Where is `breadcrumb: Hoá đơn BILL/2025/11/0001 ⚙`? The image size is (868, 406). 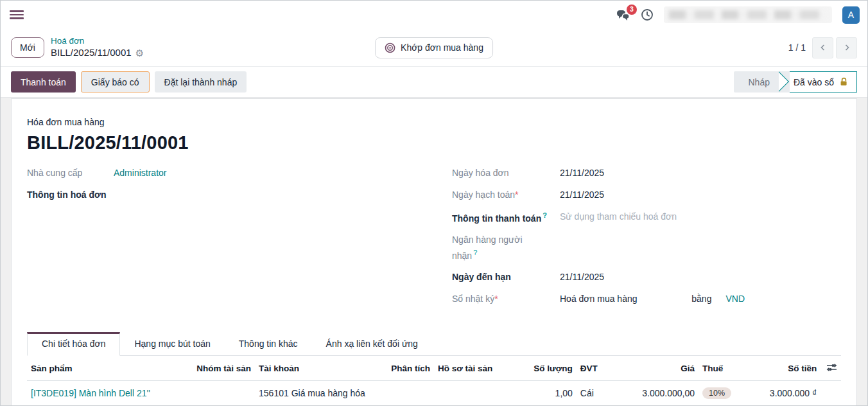
breadcrumb: Hoá đơn BILL/2025/11/0001 ⚙ is located at coordinates (98, 48).